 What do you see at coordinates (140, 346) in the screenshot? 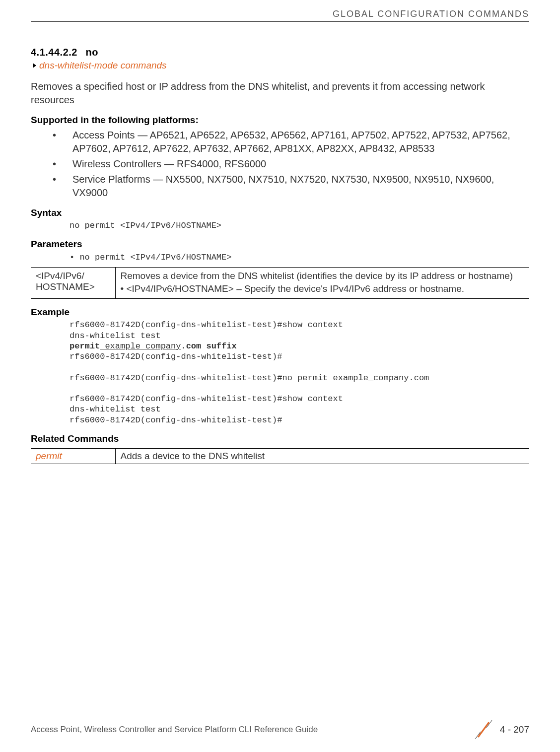
I see `example-underline: example_company` at bounding box center [140, 346].